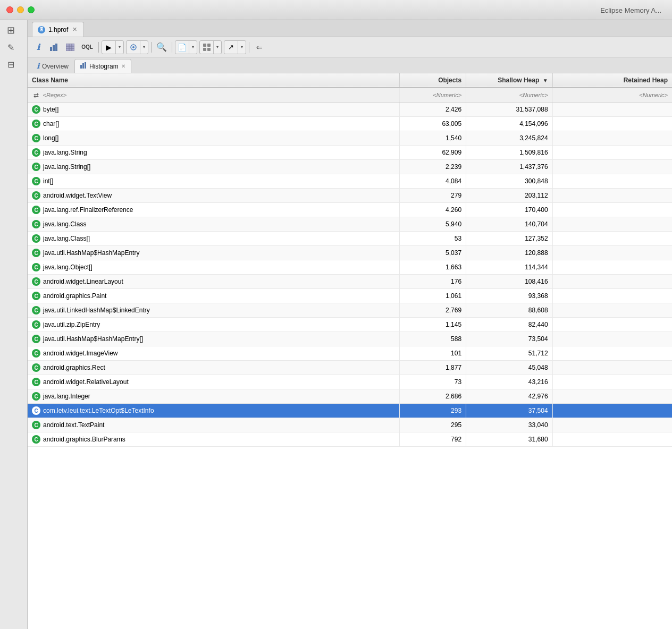 The height and width of the screenshot is (629, 672). I want to click on file-tab-icon: 🗄, so click(41, 30).